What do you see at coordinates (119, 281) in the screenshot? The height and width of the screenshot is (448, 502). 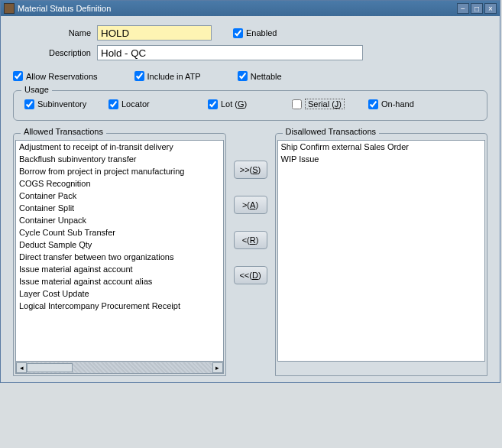 I see `list-item: Issue material against account alias` at bounding box center [119, 281].